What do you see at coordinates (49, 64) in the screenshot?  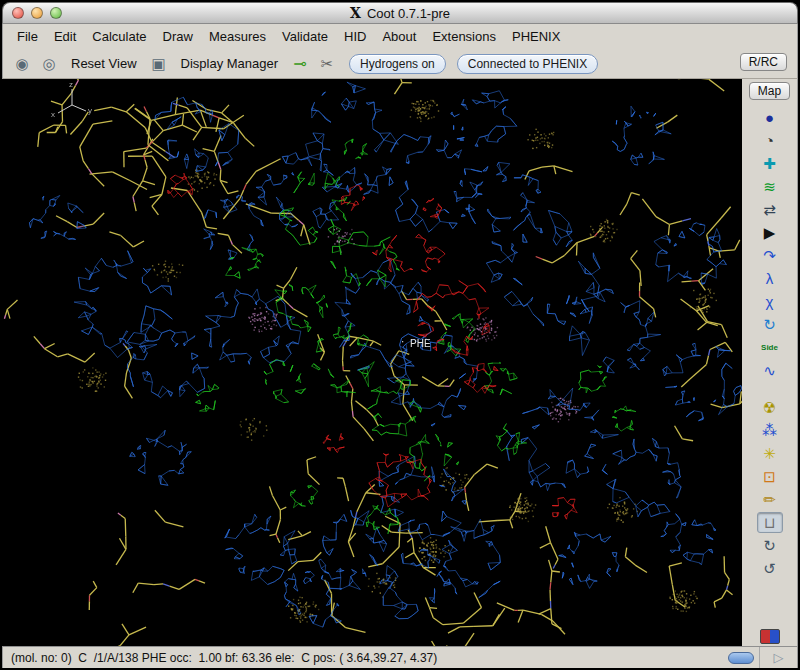 I see `target-icon: ◎` at bounding box center [49, 64].